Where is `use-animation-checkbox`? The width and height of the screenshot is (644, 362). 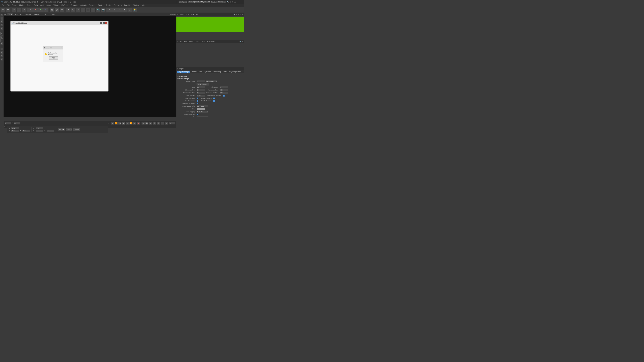
use-animation-checkbox is located at coordinates (198, 98).